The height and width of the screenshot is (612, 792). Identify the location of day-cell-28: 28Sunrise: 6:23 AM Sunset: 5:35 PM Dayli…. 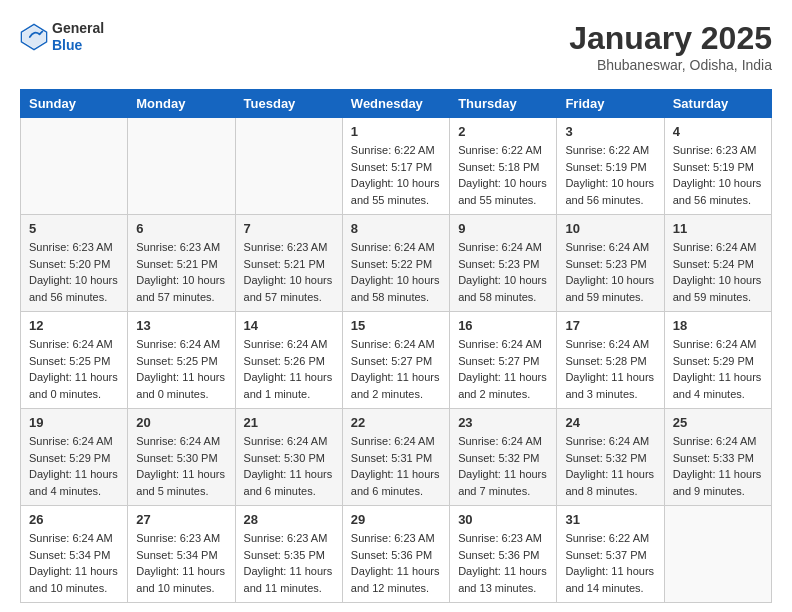
(288, 554).